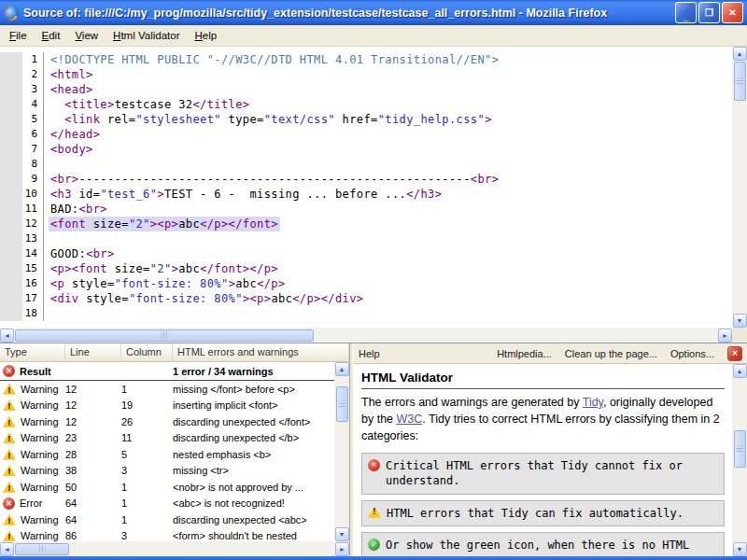 The height and width of the screenshot is (560, 747). Describe the element at coordinates (366, 119) in the screenshot. I see `source-line: 5 <link rel="stylesheet" type="text/css"…` at that location.